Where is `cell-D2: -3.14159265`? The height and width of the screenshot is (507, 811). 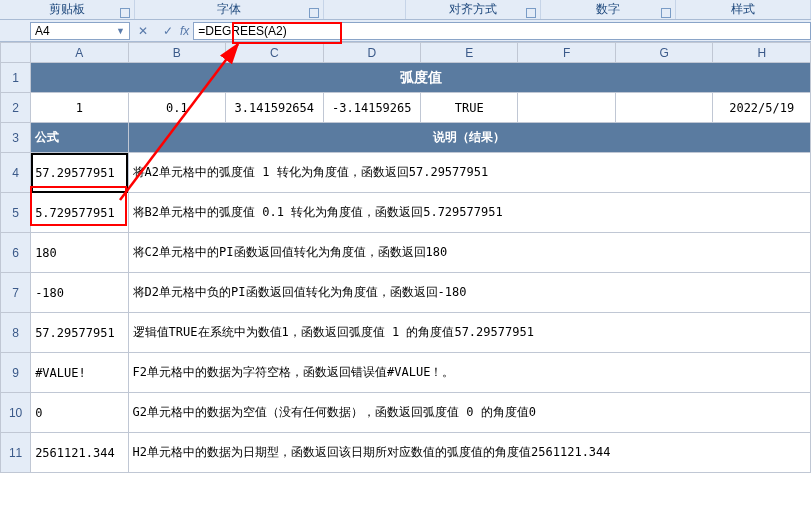 cell-D2: -3.14159265 is located at coordinates (372, 108).